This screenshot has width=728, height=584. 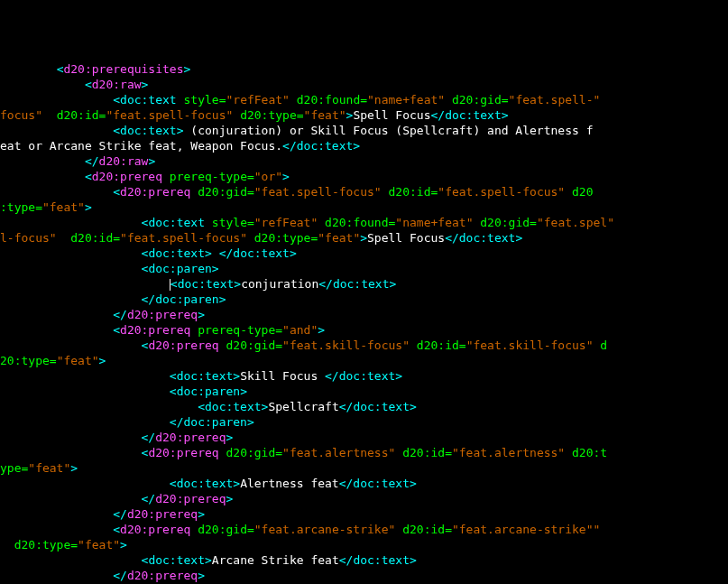 I want to click on attr-name: d20:t, so click(x=590, y=453).